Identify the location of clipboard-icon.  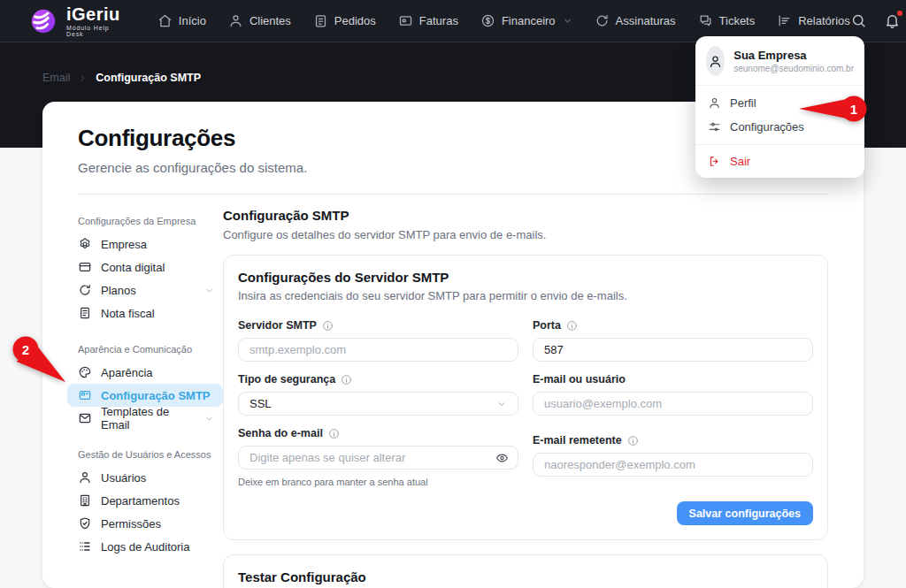
(320, 21).